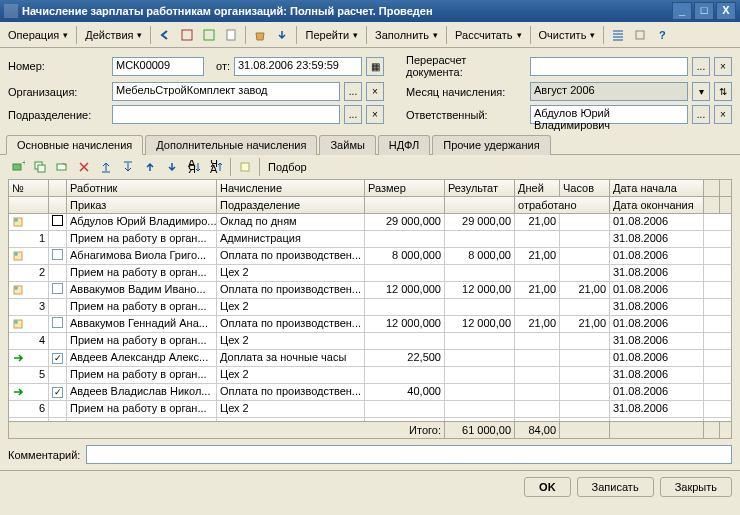 The image size is (740, 515). I want to click on cell-size: 29 000,000, so click(405, 222).